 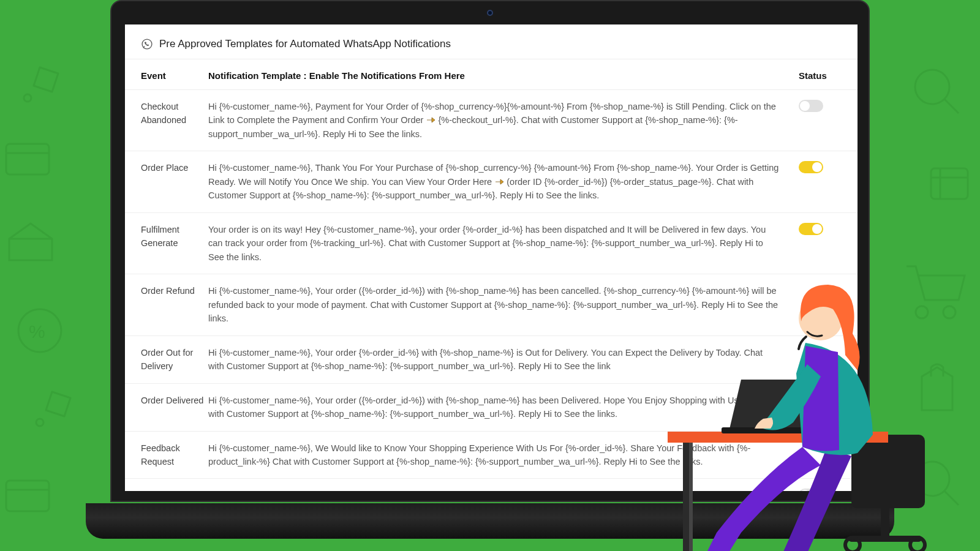 What do you see at coordinates (820, 76) in the screenshot?
I see `column-status: Status` at bounding box center [820, 76].